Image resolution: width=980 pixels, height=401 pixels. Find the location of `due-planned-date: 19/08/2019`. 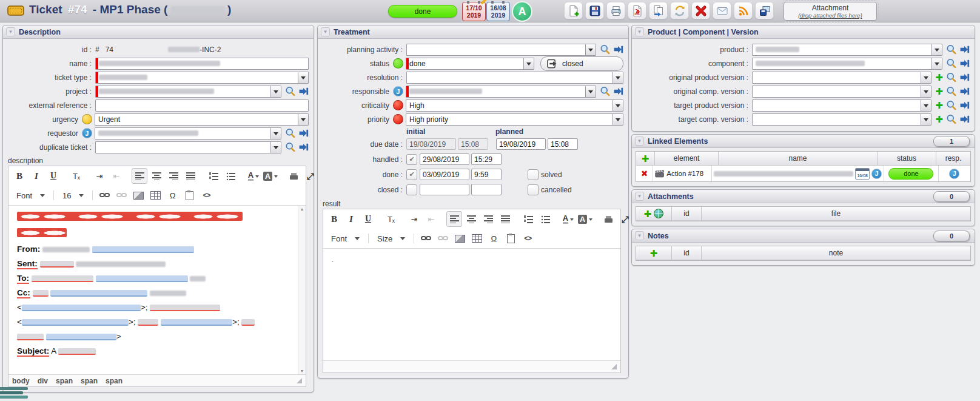

due-planned-date: 19/08/2019 is located at coordinates (521, 144).